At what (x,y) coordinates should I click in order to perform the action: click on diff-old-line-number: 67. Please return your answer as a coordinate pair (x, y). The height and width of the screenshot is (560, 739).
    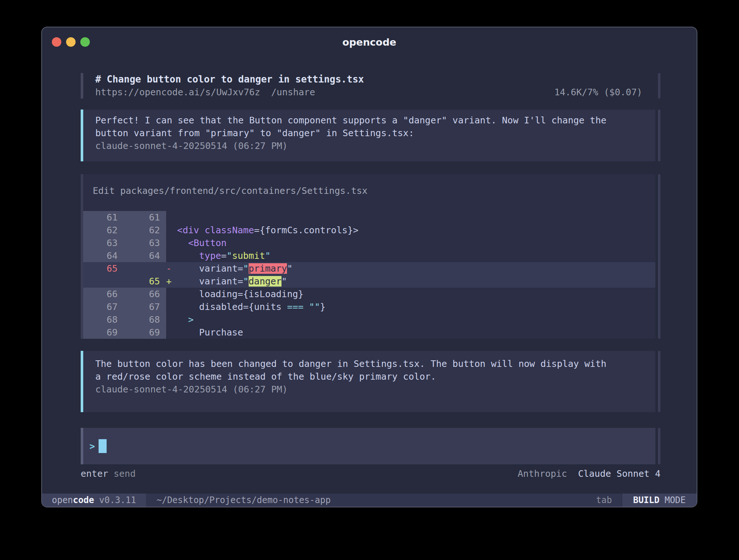
    Looking at the image, I should click on (100, 307).